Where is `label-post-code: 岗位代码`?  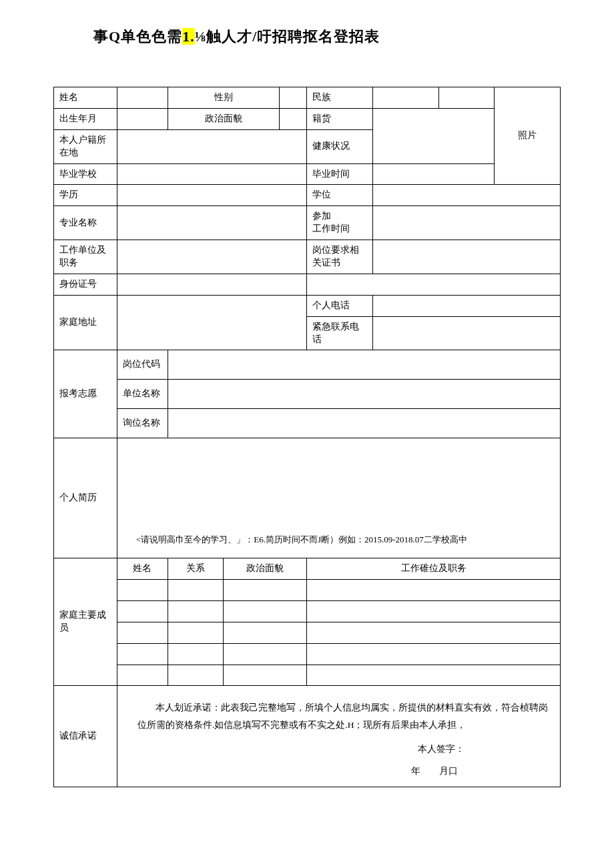
label-post-code: 岗位代码 is located at coordinates (142, 365).